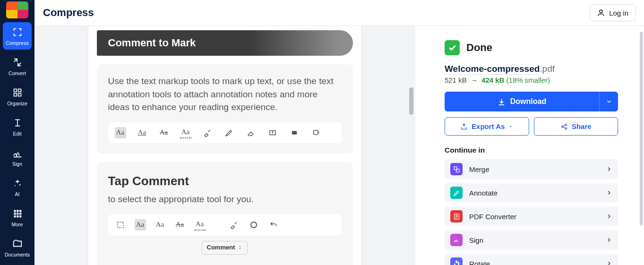 The image size is (644, 265). I want to click on sidebar-item-more: More, so click(17, 217).